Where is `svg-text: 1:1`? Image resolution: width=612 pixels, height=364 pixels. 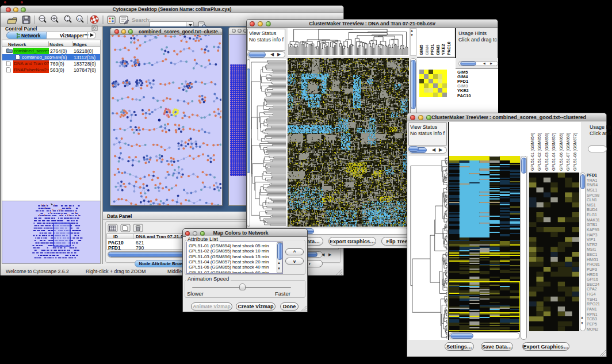 svg-text: 1:1 is located at coordinates (79, 19).